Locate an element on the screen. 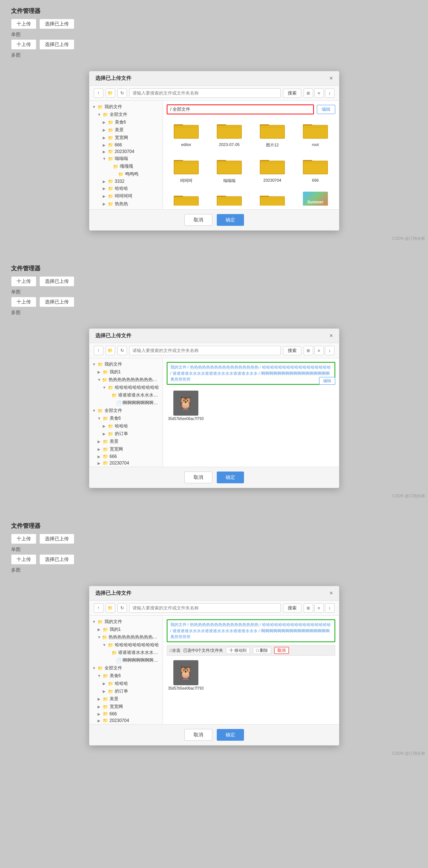 The width and height of the screenshot is (428, 868). file-item-folder: 呵呵呵 is located at coordinates (186, 170).